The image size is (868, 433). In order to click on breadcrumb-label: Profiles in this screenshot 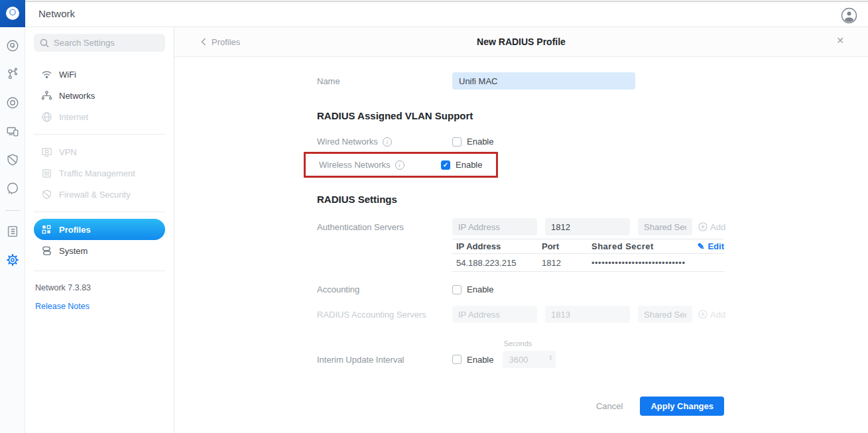, I will do `click(225, 42)`.